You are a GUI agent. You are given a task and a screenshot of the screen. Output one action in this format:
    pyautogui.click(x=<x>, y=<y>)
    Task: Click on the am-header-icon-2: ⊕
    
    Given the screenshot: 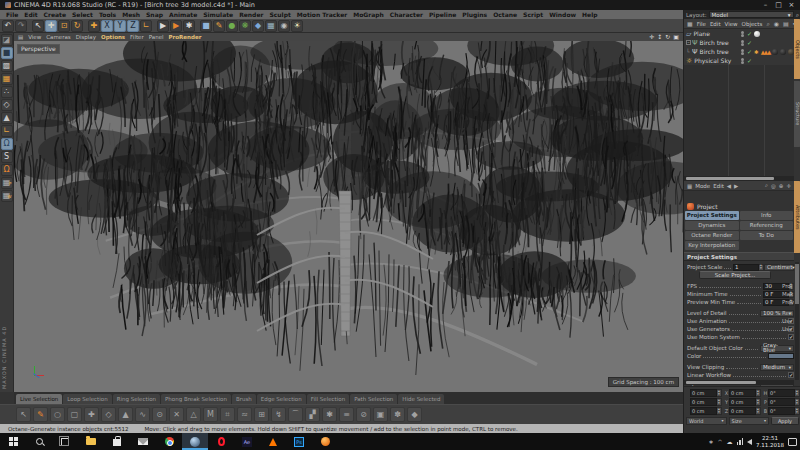 What is the action you would take?
    pyautogui.click(x=782, y=186)
    